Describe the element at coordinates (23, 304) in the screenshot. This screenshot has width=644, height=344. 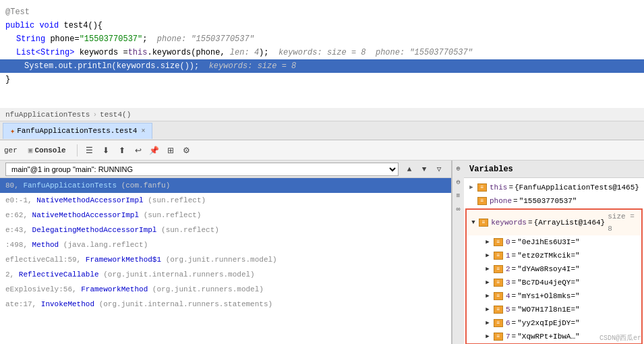
I see `frame-line: ate:17,` at that location.